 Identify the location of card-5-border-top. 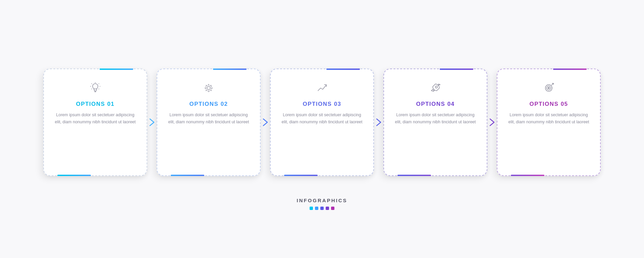
(570, 69).